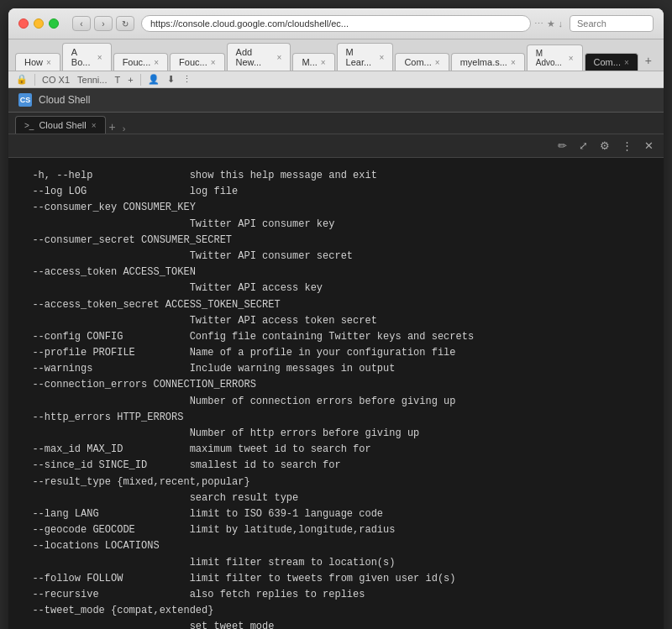 The height and width of the screenshot is (629, 672). Describe the element at coordinates (336, 146) in the screenshot. I see `shell-toolbar: ✏ ⤢ ⚙ ⋮ ✕` at that location.